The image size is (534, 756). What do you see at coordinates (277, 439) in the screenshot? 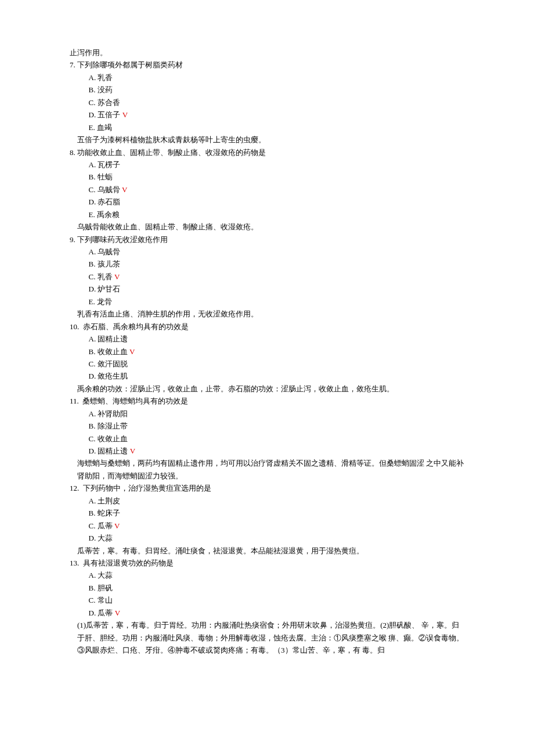
I see `option-line: C. 收敛止血` at bounding box center [277, 439].